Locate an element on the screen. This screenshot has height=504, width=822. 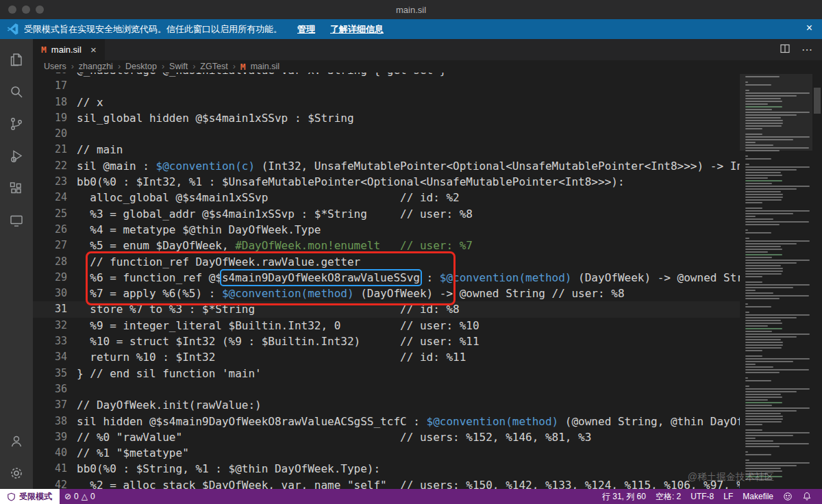
feedback-icon is located at coordinates (788, 496).